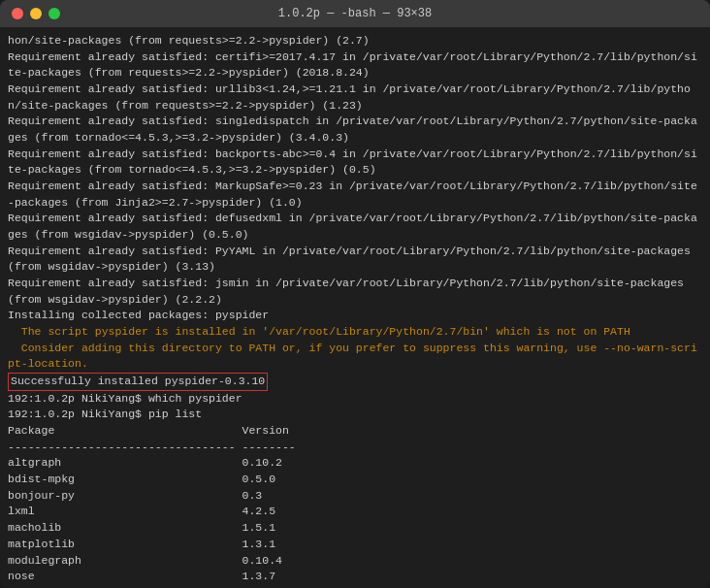 This screenshot has height=588, width=710. I want to click on terminal-line: Requirement already satisfied: PyYAML in…, so click(355, 260).